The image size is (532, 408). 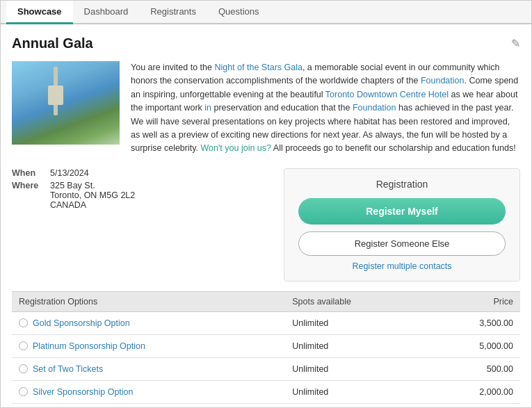 What do you see at coordinates (28, 195) in the screenshot?
I see `where-label: Where` at bounding box center [28, 195].